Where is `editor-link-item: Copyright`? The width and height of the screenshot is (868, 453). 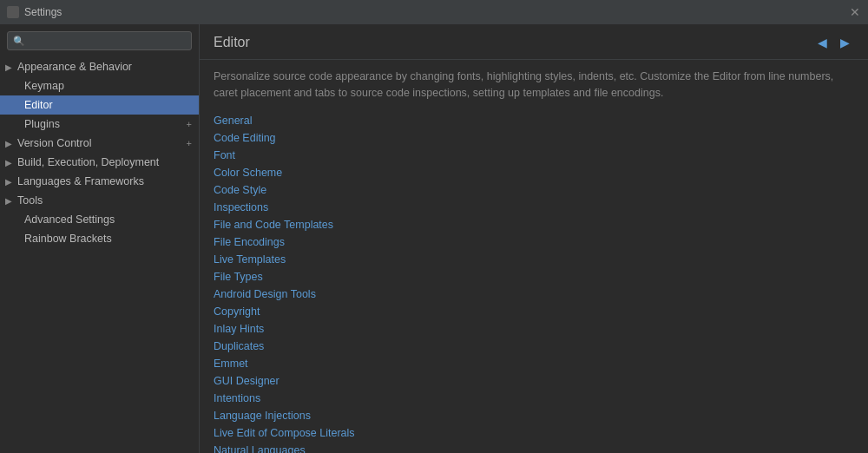
editor-link-item: Copyright is located at coordinates (534, 312).